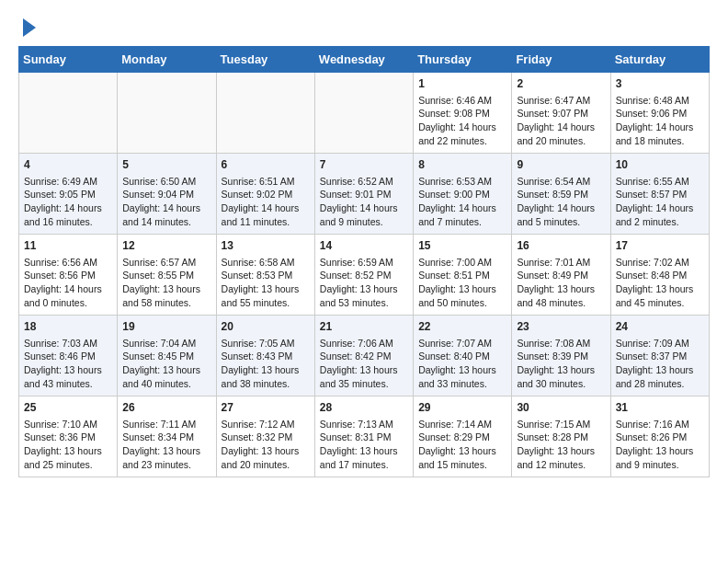 This screenshot has height=563, width=728. Describe the element at coordinates (364, 113) in the screenshot. I see `calendar-week-row: 1Sunrise: 6:46 AMSunset: 9:08 PMDaylight…` at that location.